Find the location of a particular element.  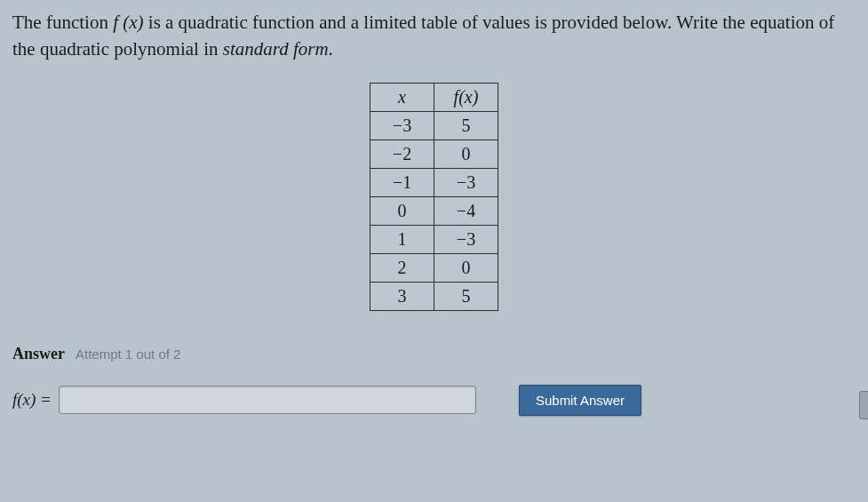

table-row: 1−3 is located at coordinates (434, 239).